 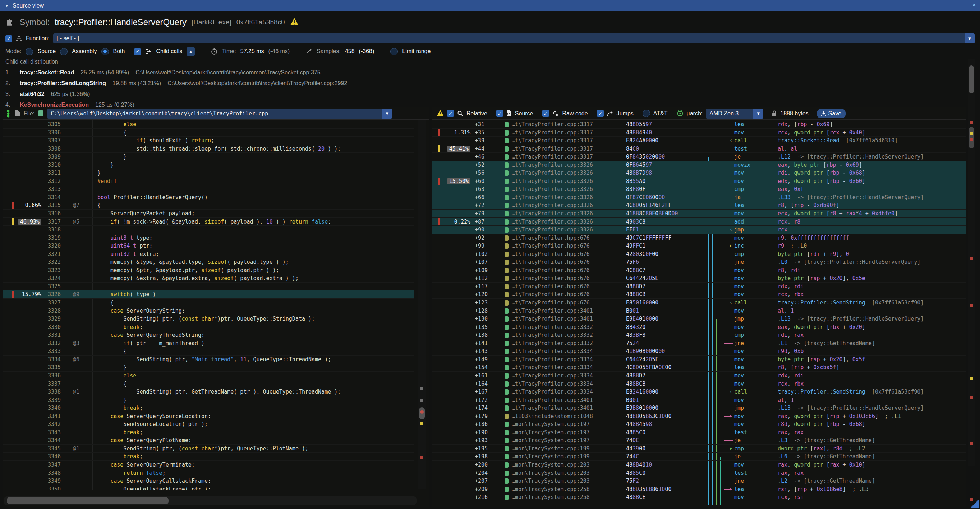 I want to click on asm-row: +174…t\TracyProfiler.cpp:3401E9B8010000j…, so click(x=699, y=408).